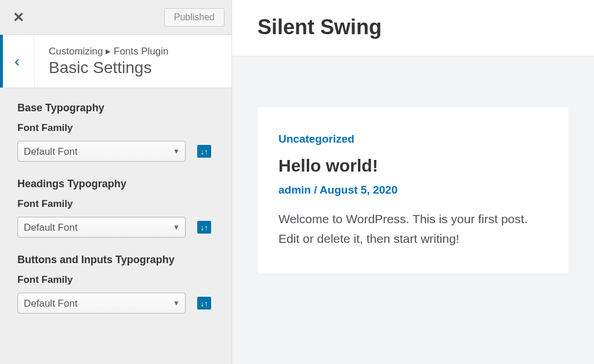  Describe the element at coordinates (116, 61) in the screenshot. I see `breadcrumb-panel: ‹ Customizing ▸ Fonts Plugin Basic Setti…` at that location.